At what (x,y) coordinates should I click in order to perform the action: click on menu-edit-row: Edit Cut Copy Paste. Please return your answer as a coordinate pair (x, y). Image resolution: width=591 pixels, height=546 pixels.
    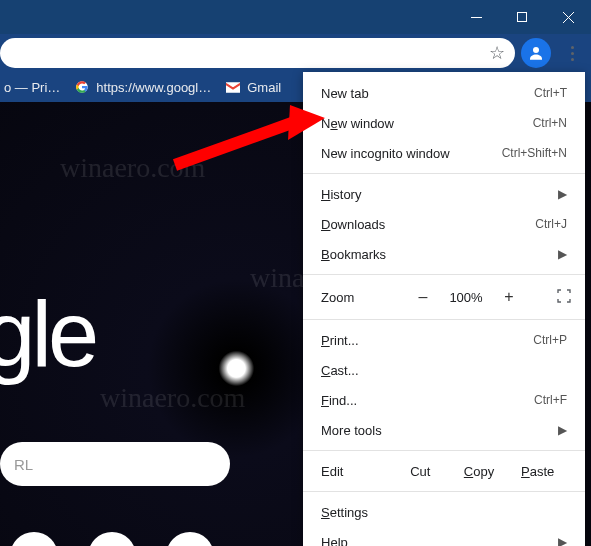
    Looking at the image, I should click on (444, 471).